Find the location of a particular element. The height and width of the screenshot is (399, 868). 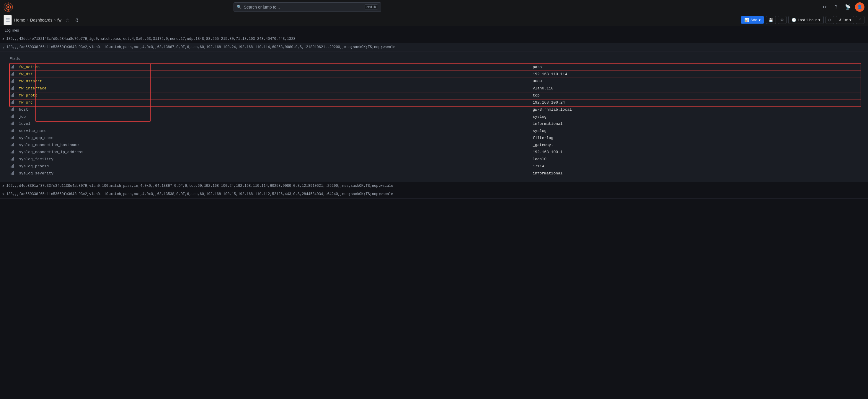

search-shortcut: cmd+k is located at coordinates (371, 7).